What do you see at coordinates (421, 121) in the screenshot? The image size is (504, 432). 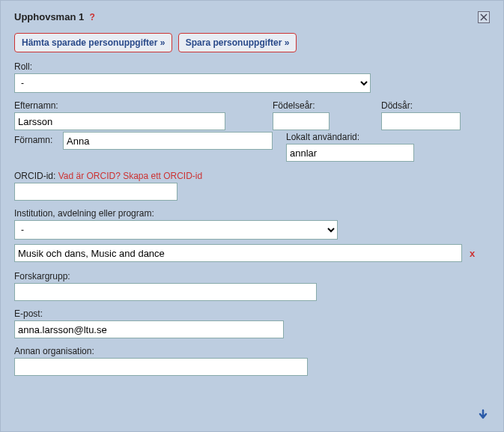 I see `dodsar-input` at bounding box center [421, 121].